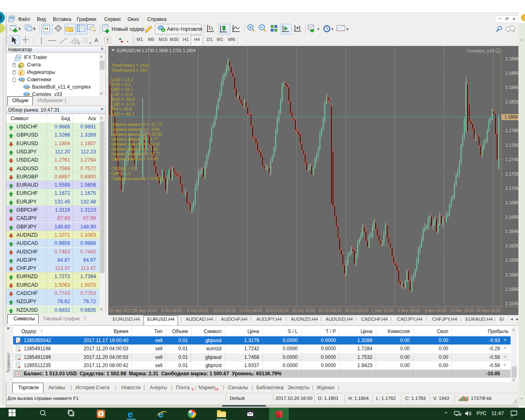  What do you see at coordinates (129, 71) in the screenshot?
I see `svg-text: TimeFrame3 = 240` at bounding box center [129, 71].